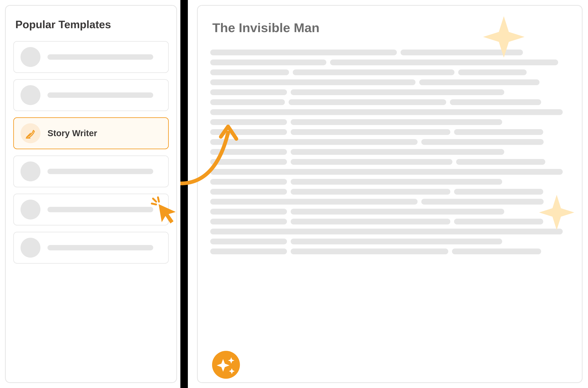  What do you see at coordinates (184, 194) in the screenshot?
I see `vertical-divider` at bounding box center [184, 194].